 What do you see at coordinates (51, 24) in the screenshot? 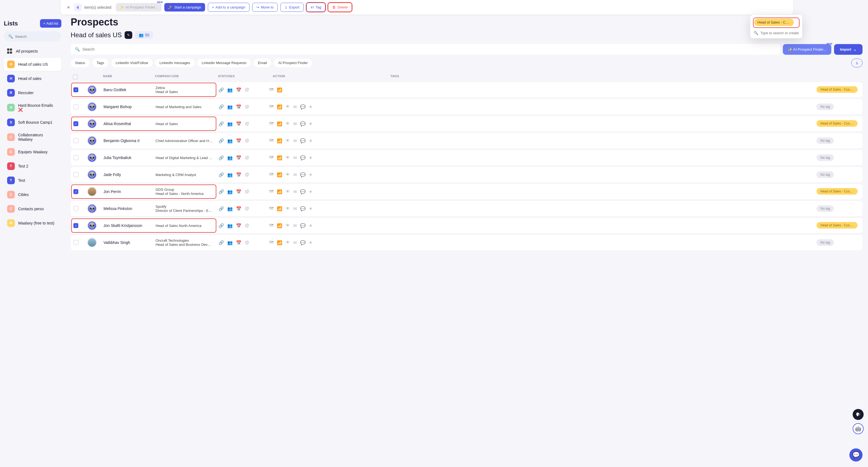
I see `add-list-button: + Add list` at bounding box center [51, 24].